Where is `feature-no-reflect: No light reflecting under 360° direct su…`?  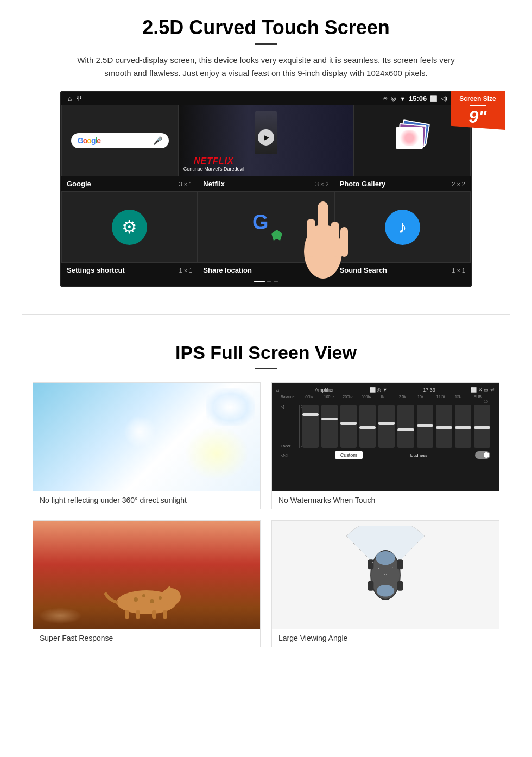 feature-no-reflect: No light reflecting under 360° direct su… is located at coordinates (147, 446).